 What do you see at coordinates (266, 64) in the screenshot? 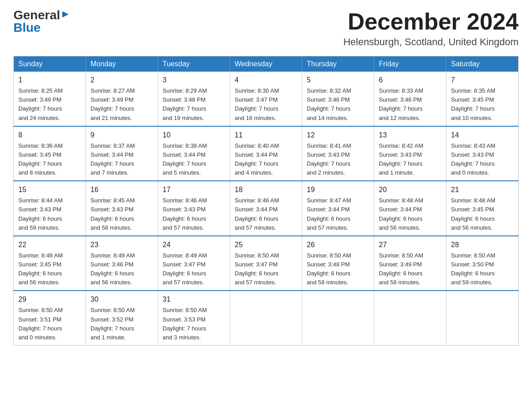
I see `weekday-header-row: SundayMondayTuesdayWednesdayThursdayFrid…` at bounding box center [266, 64].